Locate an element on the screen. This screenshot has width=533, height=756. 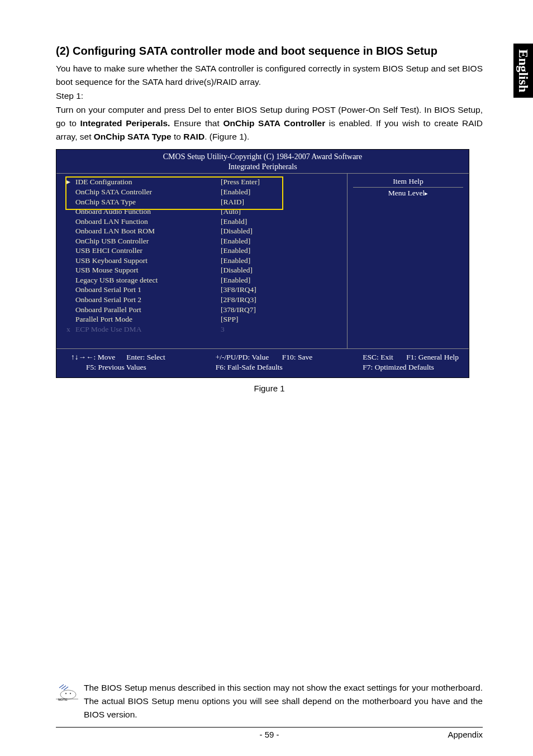
intro-paragraph-1: You have to make sure whether the SATA c… is located at coordinates (269, 75).